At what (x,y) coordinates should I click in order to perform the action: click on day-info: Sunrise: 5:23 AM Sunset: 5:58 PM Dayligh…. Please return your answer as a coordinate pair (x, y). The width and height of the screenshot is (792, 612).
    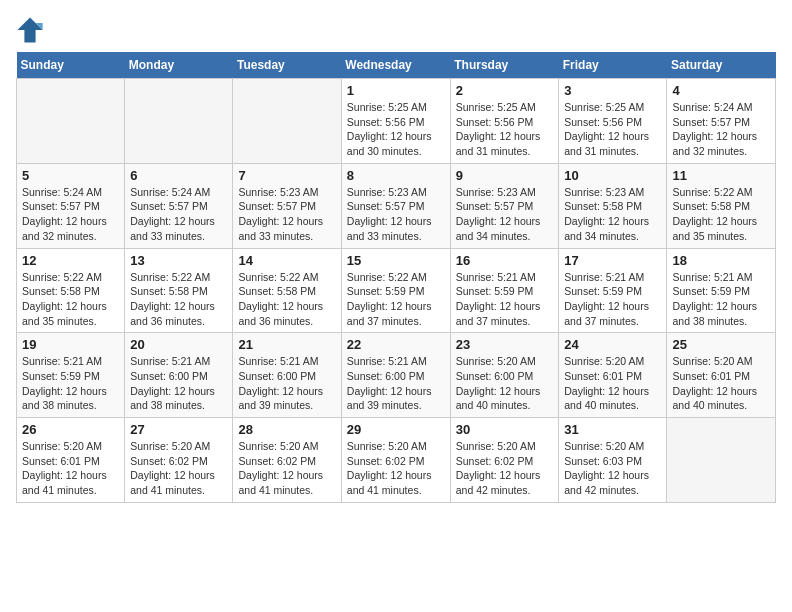
    Looking at the image, I should click on (612, 214).